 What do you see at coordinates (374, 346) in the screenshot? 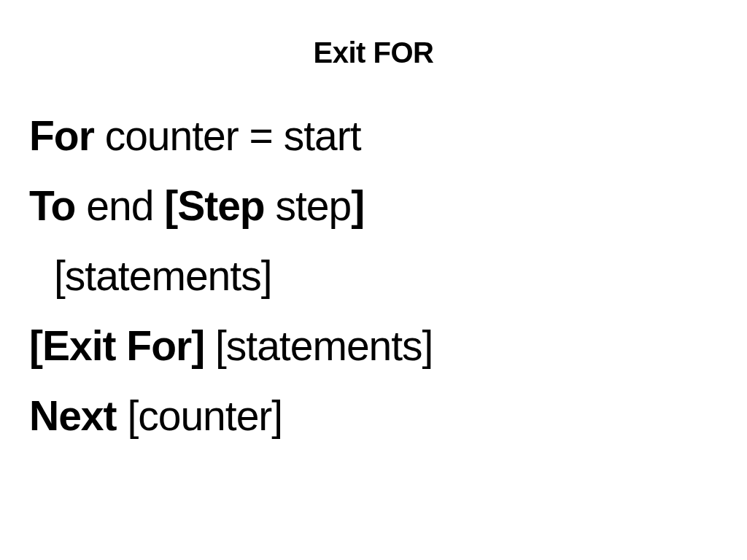
I see `code-line-4: [Exit For] [statements]` at bounding box center [374, 346].